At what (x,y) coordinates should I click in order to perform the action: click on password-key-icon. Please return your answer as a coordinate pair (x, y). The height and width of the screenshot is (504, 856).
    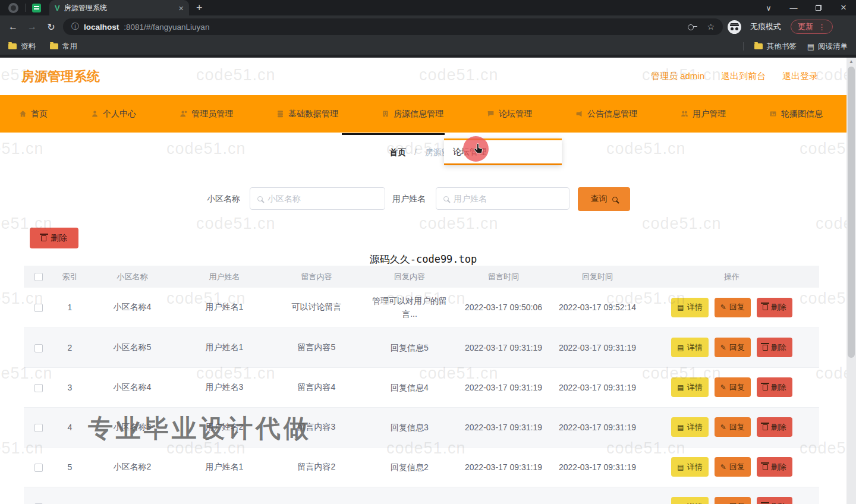
    Looking at the image, I should click on (693, 27).